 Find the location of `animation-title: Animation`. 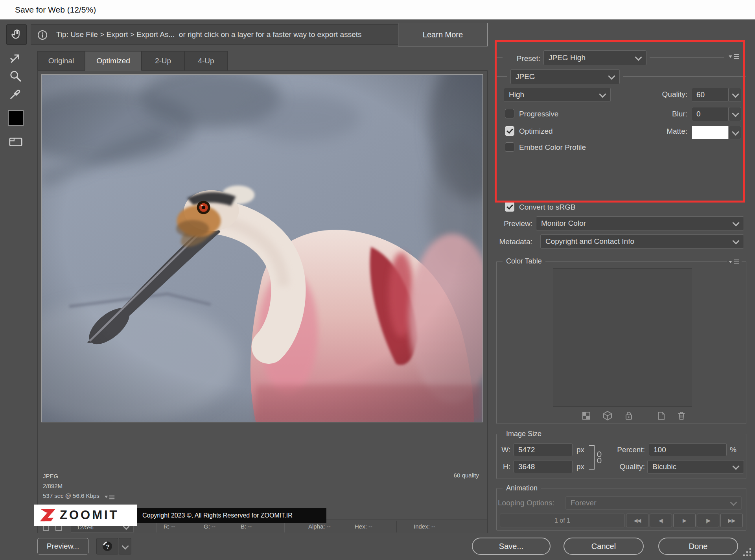

animation-title: Animation is located at coordinates (522, 488).